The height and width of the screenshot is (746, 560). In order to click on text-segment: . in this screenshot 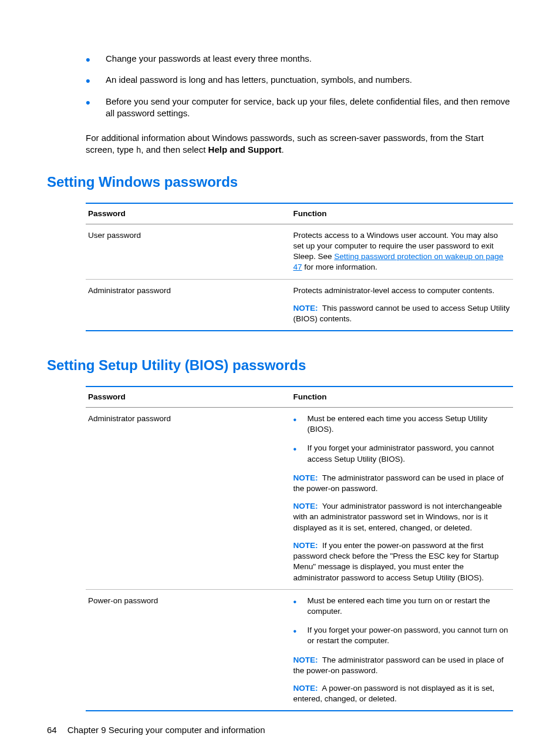, I will do `click(283, 149)`.